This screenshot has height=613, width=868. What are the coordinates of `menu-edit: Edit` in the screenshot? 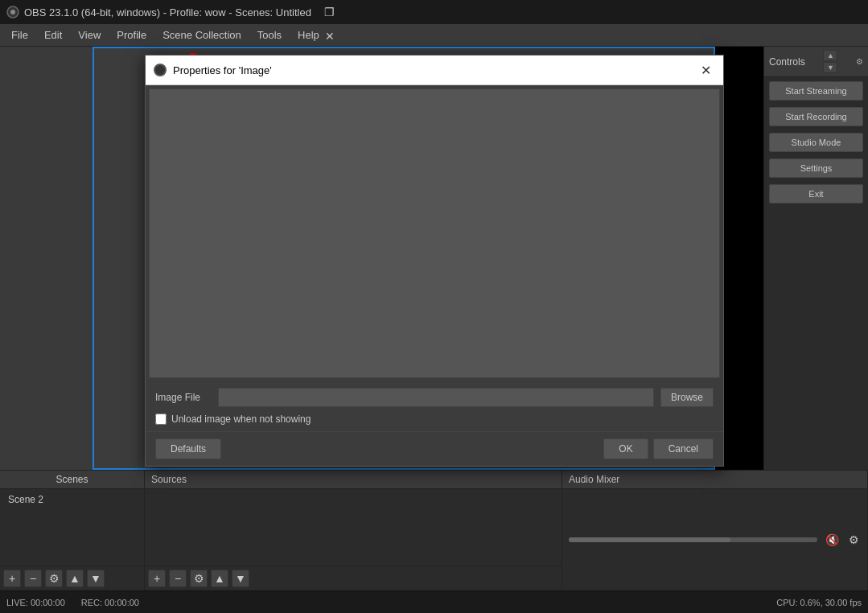 It's located at (53, 35).